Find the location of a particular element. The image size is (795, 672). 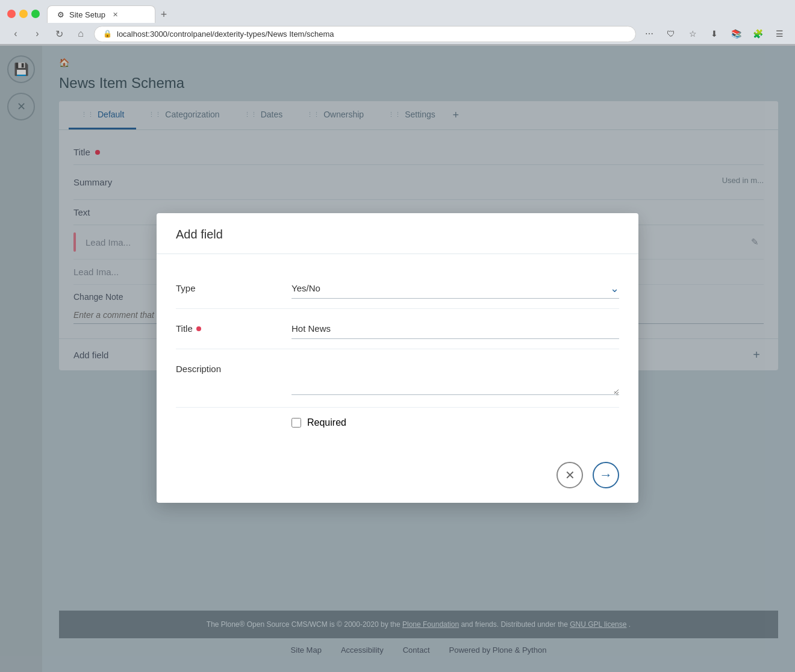

more-options-button: ⋯ is located at coordinates (649, 34).